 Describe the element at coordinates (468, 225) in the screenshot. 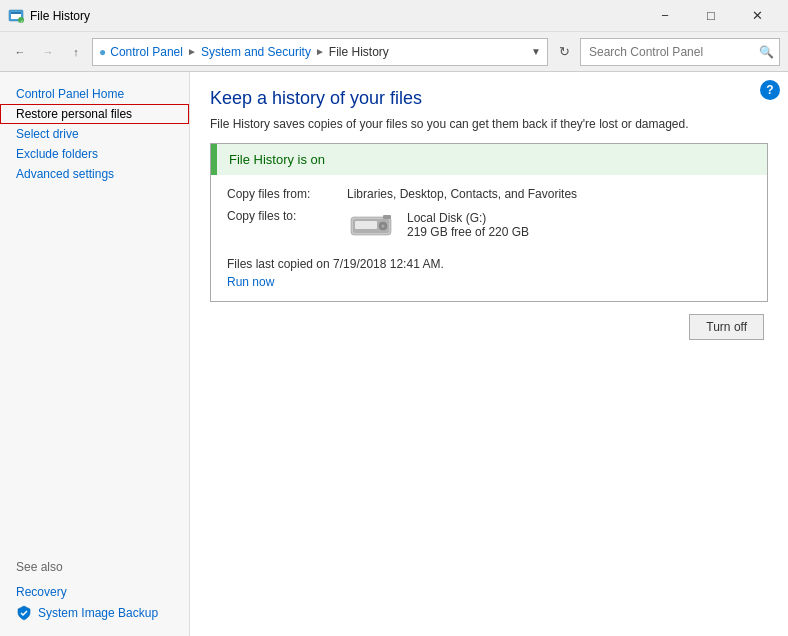

I see `drive-info: Local Disk (G:) 219 GB free of 220 GB` at that location.